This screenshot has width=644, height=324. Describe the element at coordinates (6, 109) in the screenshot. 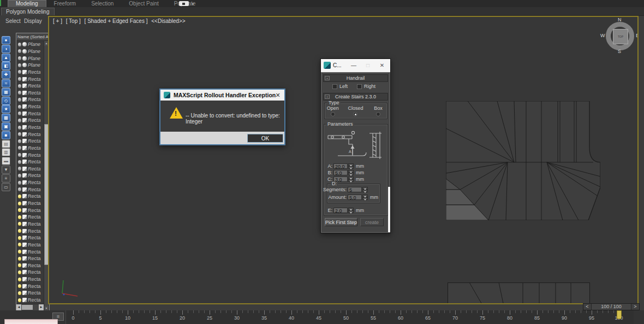

I see `filter-bones-icon: ★` at that location.